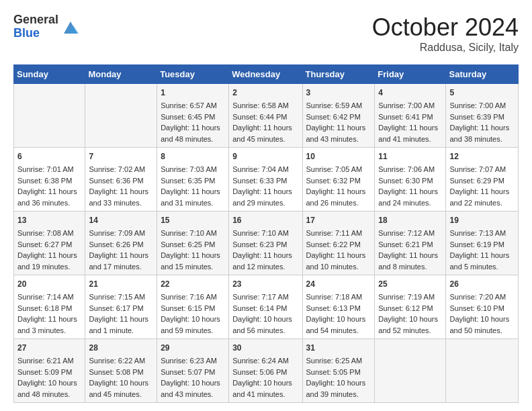 This screenshot has width=532, height=411. I want to click on day-info: Sunrise: 7:03 AM Sunset: 6:35 PM Dayligh…, so click(193, 186).